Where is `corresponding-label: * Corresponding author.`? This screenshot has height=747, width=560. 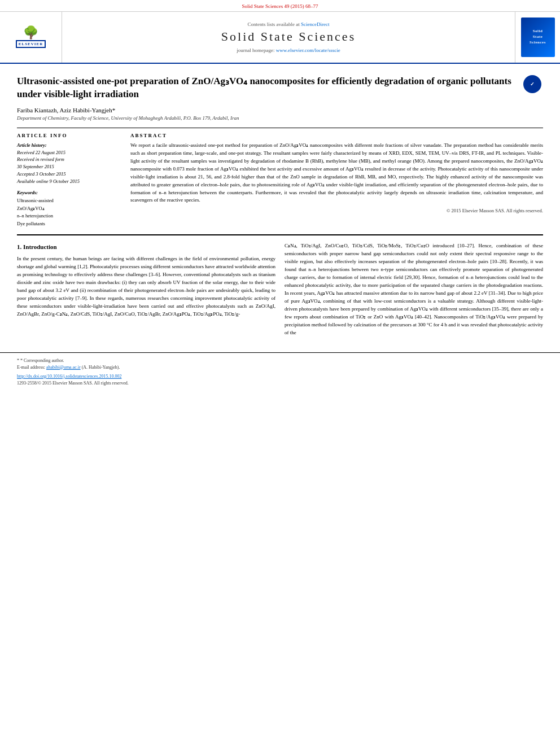 corresponding-label: * Corresponding author. is located at coordinates (42, 360).